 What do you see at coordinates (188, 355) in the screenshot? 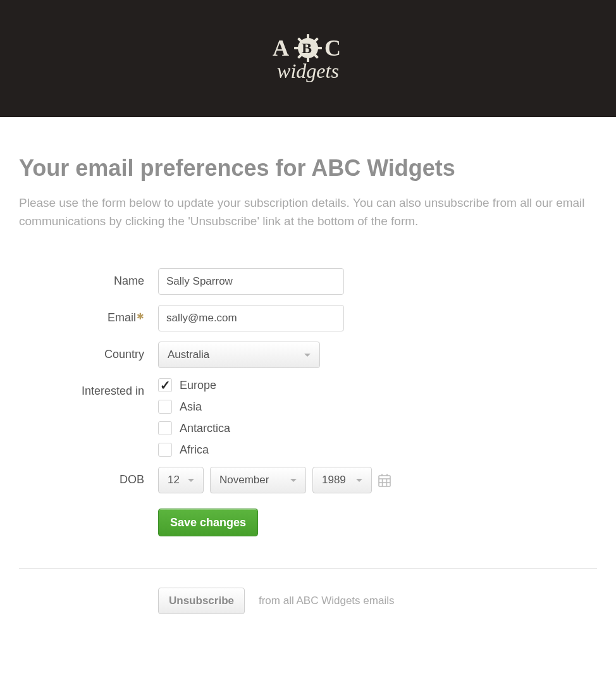
I see `country-select-value: Australia` at bounding box center [188, 355].